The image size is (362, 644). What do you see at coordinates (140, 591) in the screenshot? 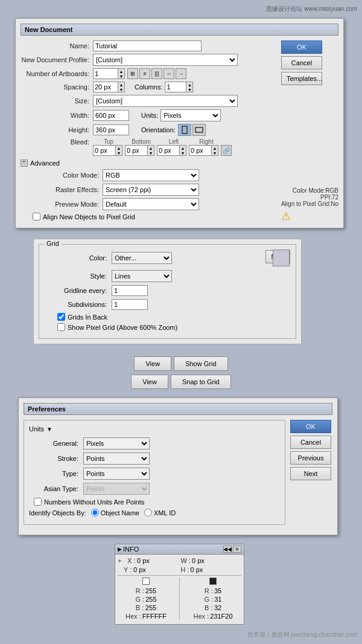
I see `info-r1-label: R :` at bounding box center [140, 591].